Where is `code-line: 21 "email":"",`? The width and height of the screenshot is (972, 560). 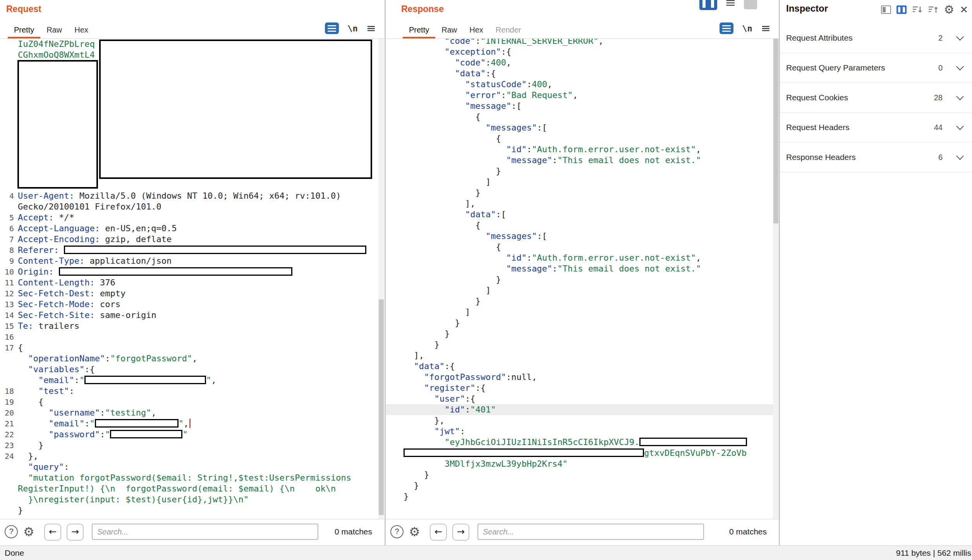 code-line: 21 "email":"", is located at coordinates (192, 424).